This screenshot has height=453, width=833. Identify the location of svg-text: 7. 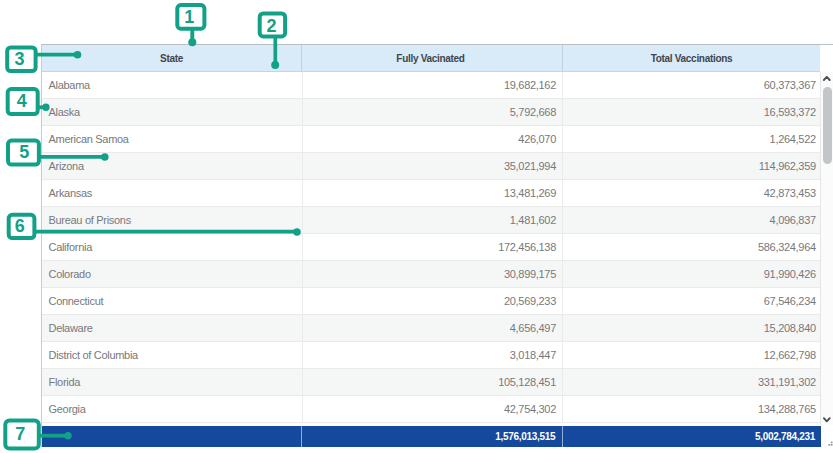
(20, 434).